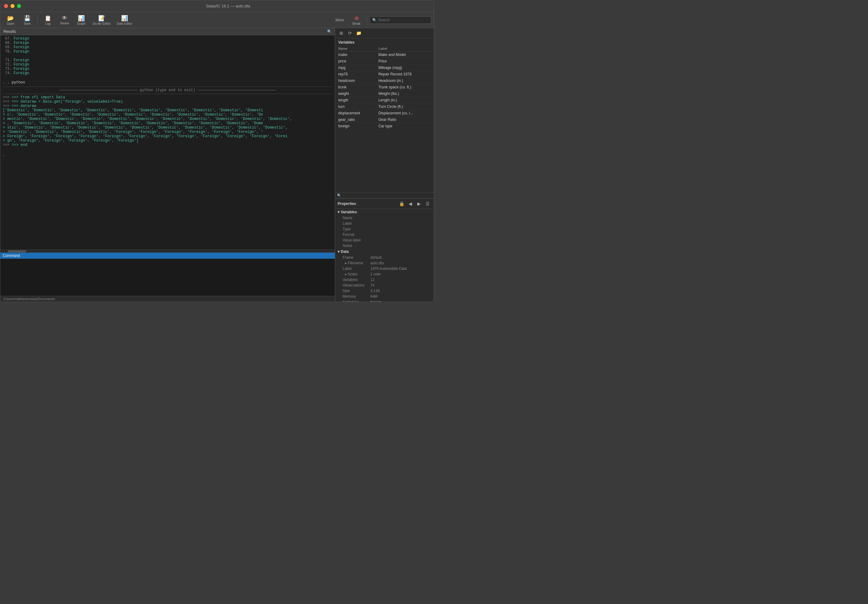 The height and width of the screenshot is (604, 868). I want to click on log-icon: 📋, so click(48, 18).